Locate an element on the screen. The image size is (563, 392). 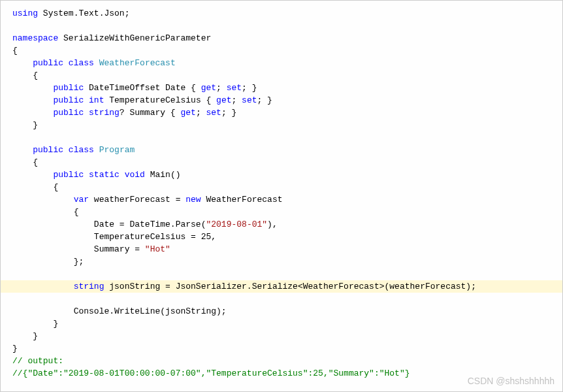
console-write: Console.WriteLine(jsonString); is located at coordinates (150, 311).